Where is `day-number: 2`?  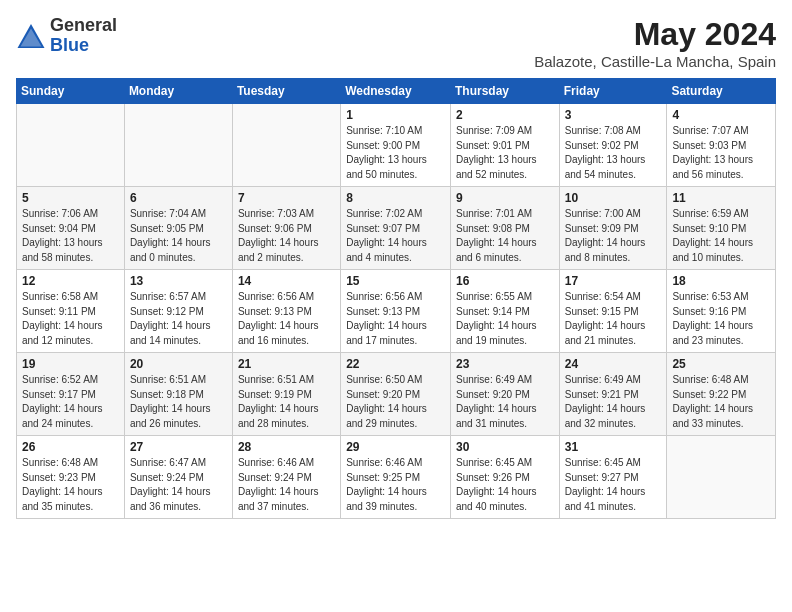 day-number: 2 is located at coordinates (505, 115).